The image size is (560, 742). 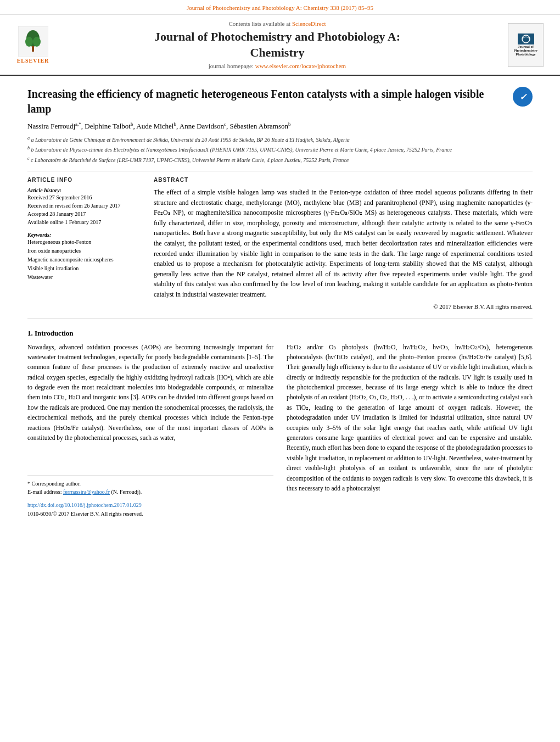 What do you see at coordinates (410, 431) in the screenshot?
I see `body-right-column: H₂O₂ and/or O₃ photolysis (hν/H₂O, hν/H₂…` at bounding box center [410, 431].